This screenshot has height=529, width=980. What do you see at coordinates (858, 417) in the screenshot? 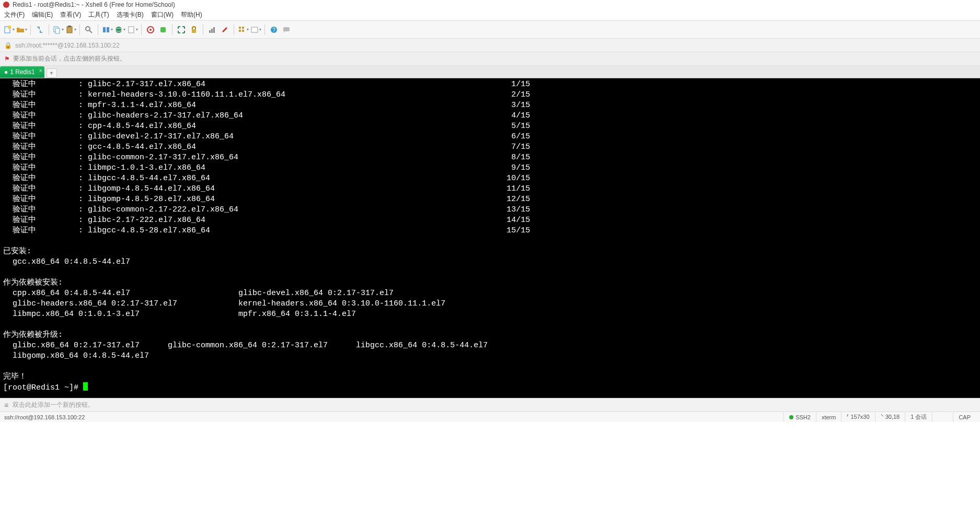
I see `status-size: ⸢ 157x30` at bounding box center [858, 417].